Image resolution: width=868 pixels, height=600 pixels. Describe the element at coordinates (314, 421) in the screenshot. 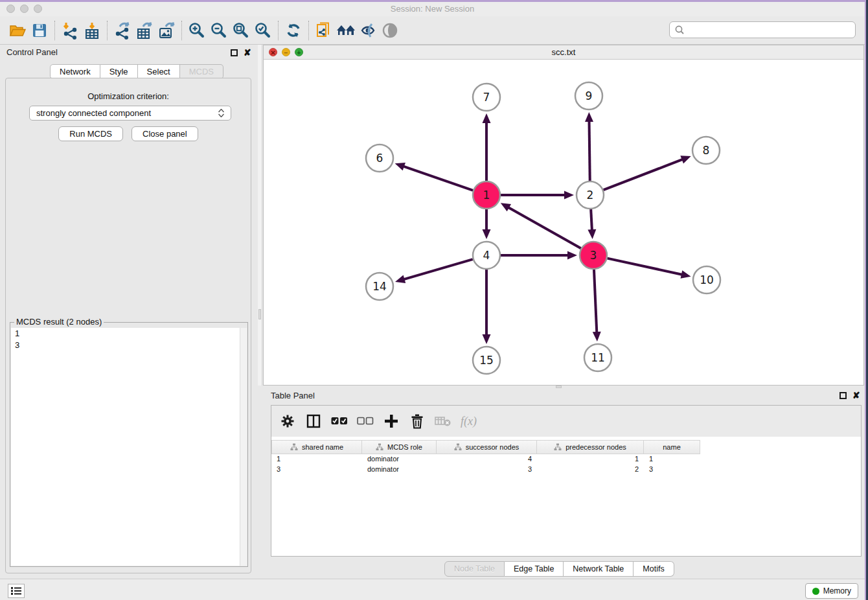

I see `column-mode-icon` at that location.